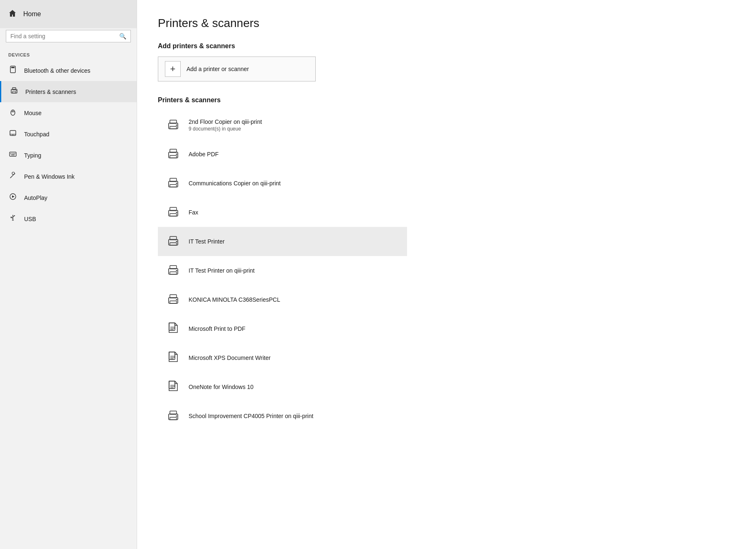 The width and height of the screenshot is (756, 549). Describe the element at coordinates (68, 54) in the screenshot. I see `sidebar-section-devices: Devices` at that location.